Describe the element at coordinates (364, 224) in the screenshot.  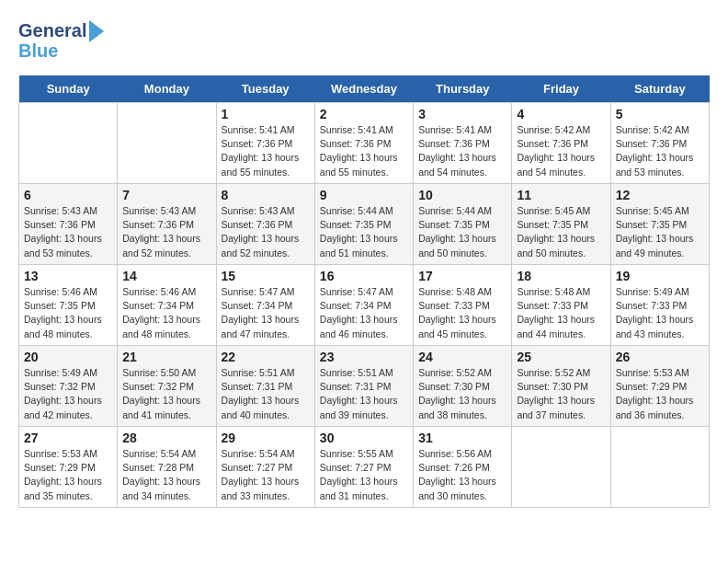
I see `week-row-2: 6Sunrise: 5:43 AM Sunset: 7:36 PM Daylig…` at that location.